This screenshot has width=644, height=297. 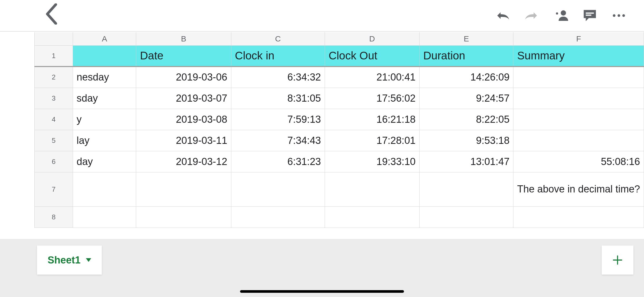 What do you see at coordinates (54, 217) in the screenshot?
I see `row-header: 8` at bounding box center [54, 217].